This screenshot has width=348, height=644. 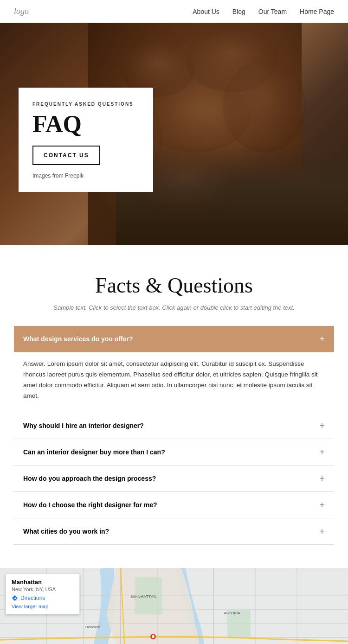 What do you see at coordinates (66, 155) in the screenshot?
I see `contact-us-button: CONTACT US` at bounding box center [66, 155].